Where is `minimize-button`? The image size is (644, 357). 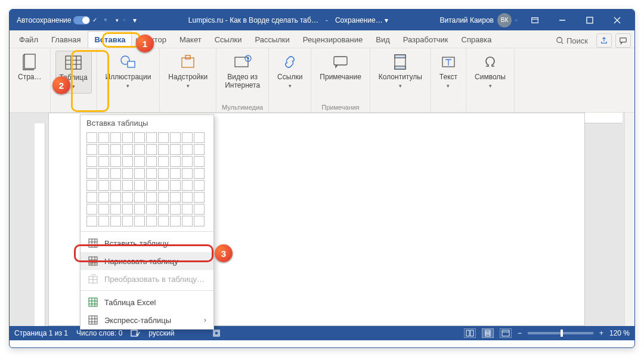
minimize-button is located at coordinates (562, 20).